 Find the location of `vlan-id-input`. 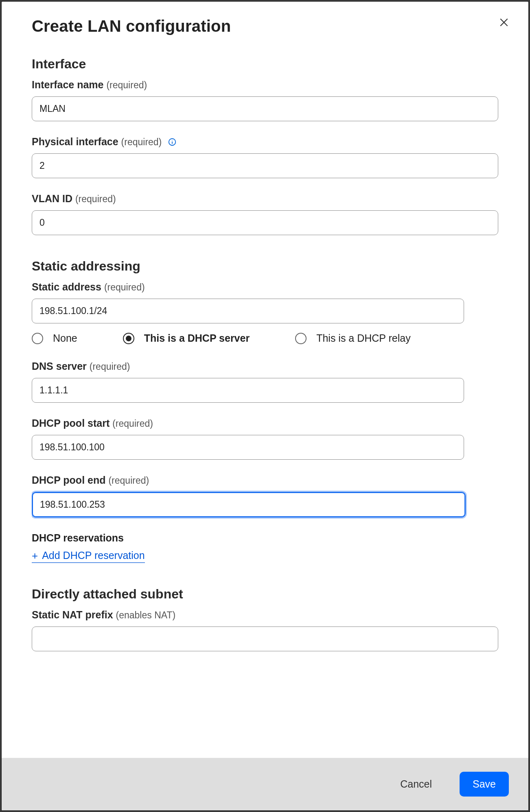

vlan-id-input is located at coordinates (265, 223).